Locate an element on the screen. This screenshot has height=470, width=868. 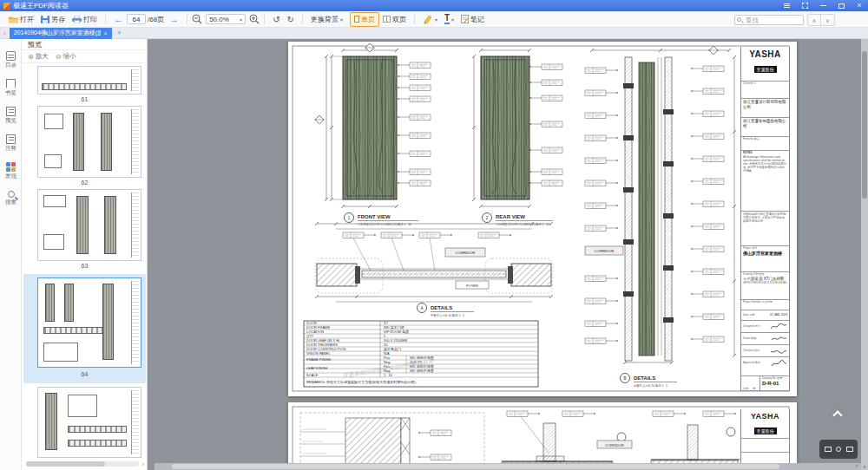
double-page-button: 双页 is located at coordinates (394, 19).